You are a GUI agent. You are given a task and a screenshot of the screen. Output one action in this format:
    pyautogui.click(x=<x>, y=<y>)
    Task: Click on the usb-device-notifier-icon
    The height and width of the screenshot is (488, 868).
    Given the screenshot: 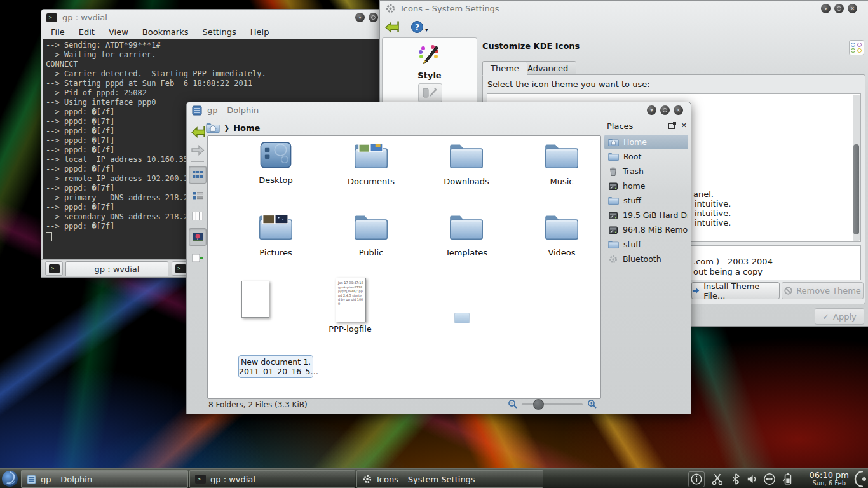 What is the action you would take?
    pyautogui.click(x=770, y=479)
    